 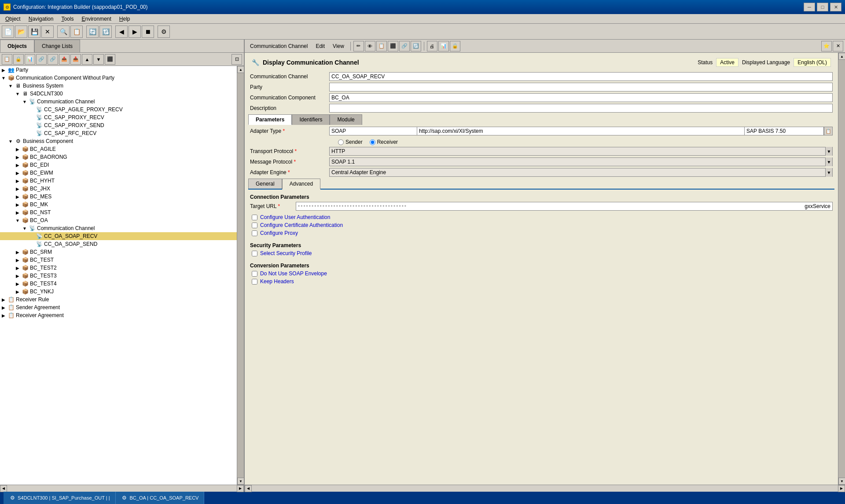 What do you see at coordinates (237, 59) in the screenshot?
I see `lt-btn-expand: ⊡` at bounding box center [237, 59].